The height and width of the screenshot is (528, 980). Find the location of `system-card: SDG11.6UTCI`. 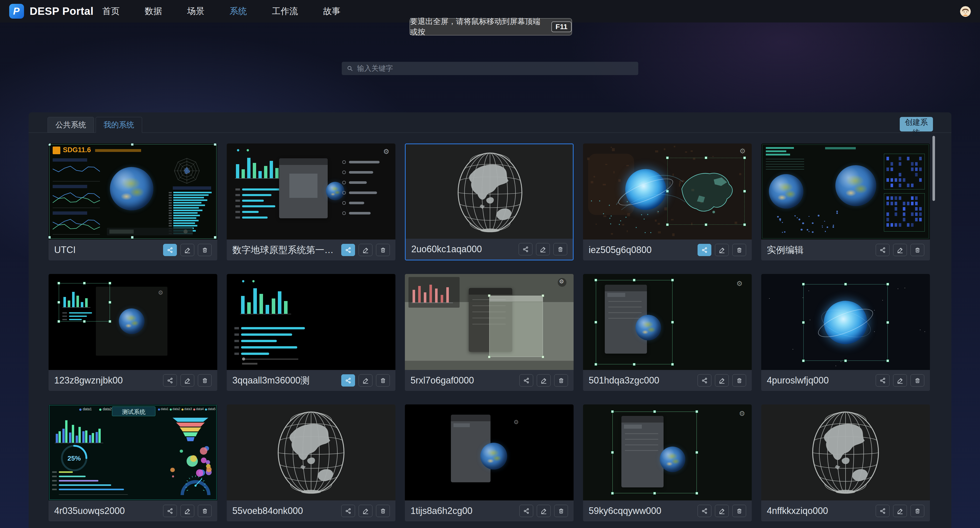

system-card: SDG11.6UTCI is located at coordinates (133, 202).